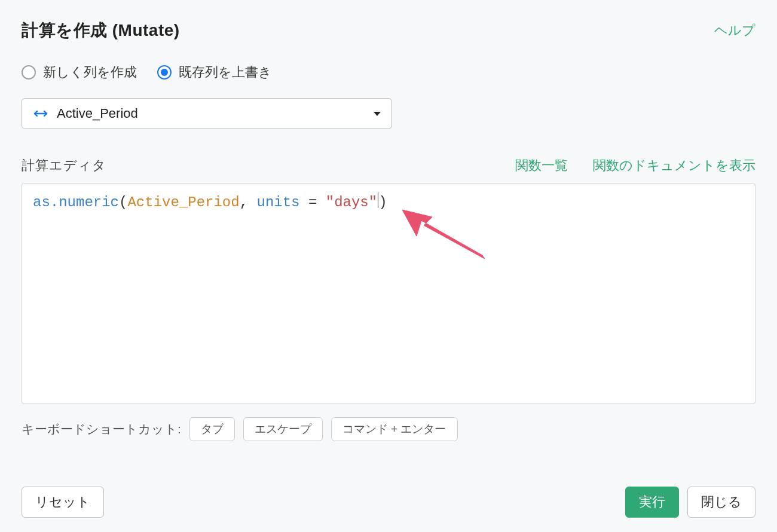 The height and width of the screenshot is (532, 777). I want to click on annotation-arrow-icon, so click(443, 234).